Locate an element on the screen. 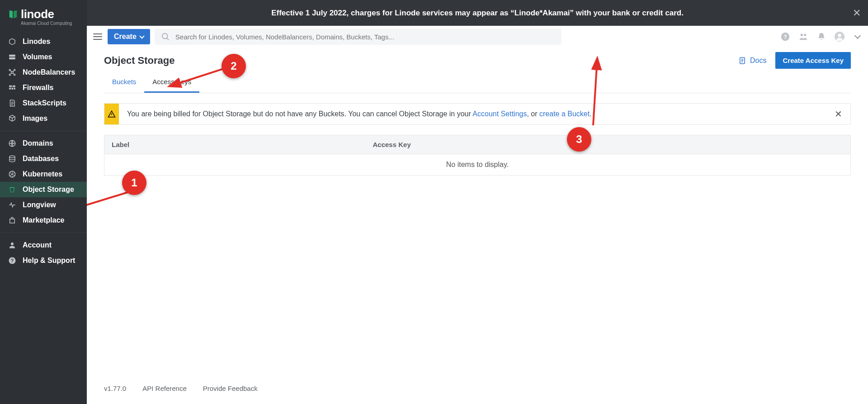 Image resolution: width=868 pixels, height=404 pixels. sidebar-item-label: Volumes is located at coordinates (38, 57).